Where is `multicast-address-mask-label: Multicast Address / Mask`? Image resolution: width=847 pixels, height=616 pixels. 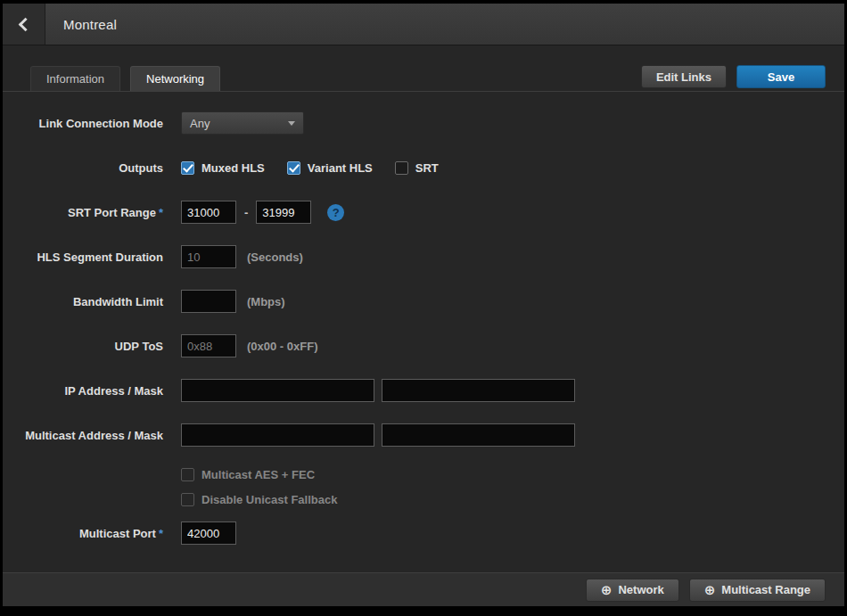
multicast-address-mask-label: Multicast Address / Mask is located at coordinates (83, 435).